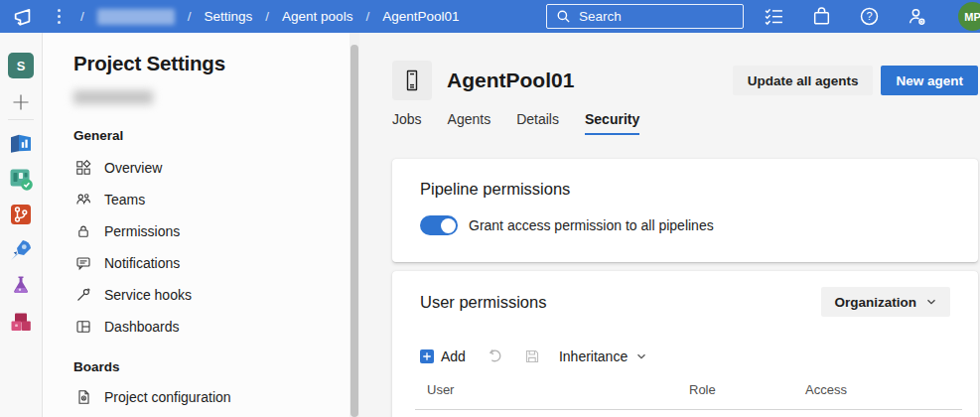  What do you see at coordinates (685, 80) in the screenshot?
I see `agent-pool-header: AgentPool01 Update all agents New agent` at bounding box center [685, 80].